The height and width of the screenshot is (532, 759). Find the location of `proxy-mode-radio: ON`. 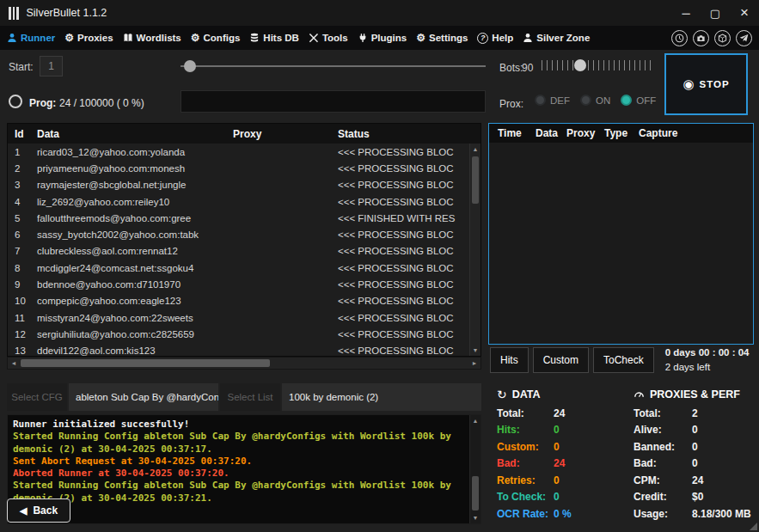

proxy-mode-radio: ON is located at coordinates (595, 100).